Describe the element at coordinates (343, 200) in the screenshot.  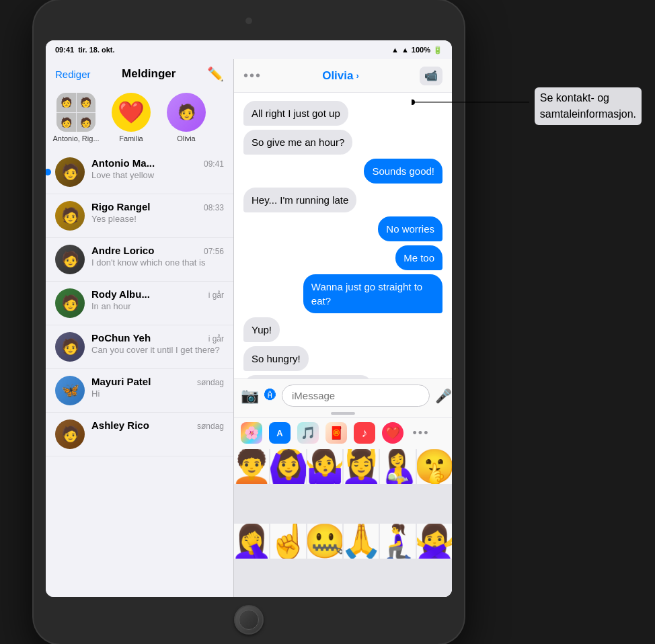
I see `message-row-4: Hey... I'm running late` at that location.